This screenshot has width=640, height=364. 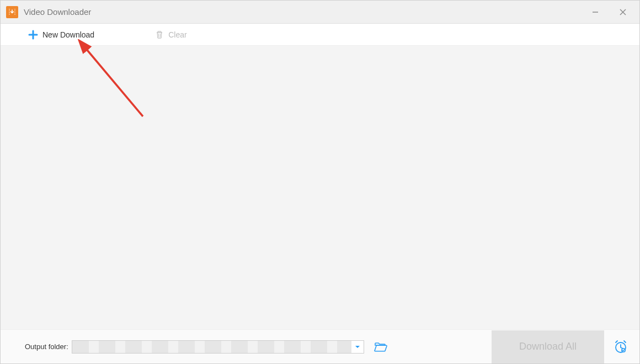 I want to click on close-button, so click(x=623, y=12).